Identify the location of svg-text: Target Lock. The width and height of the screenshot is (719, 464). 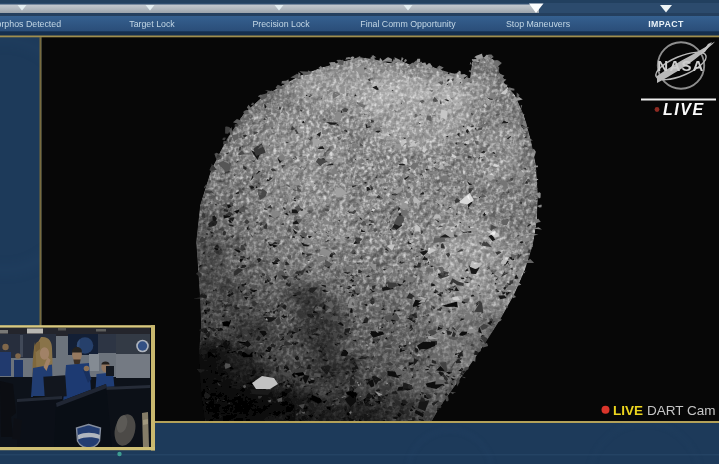
(152, 24).